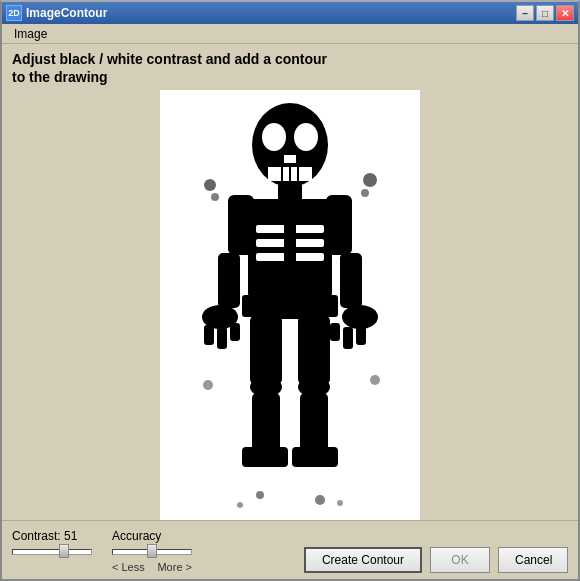 This screenshot has width=580, height=581. Describe the element at coordinates (52, 552) in the screenshot. I see `contrast-slider-track` at that location.